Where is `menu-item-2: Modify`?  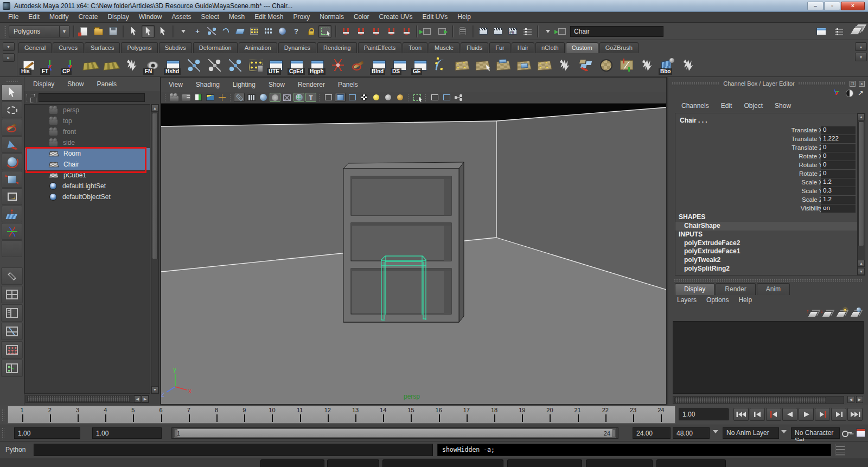 menu-item-2: Modify is located at coordinates (59, 17).